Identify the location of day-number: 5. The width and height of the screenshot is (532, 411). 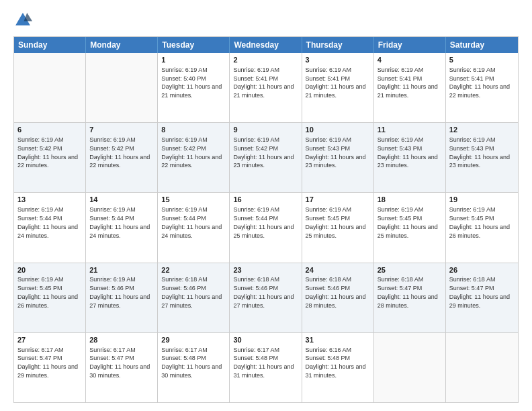
(482, 60).